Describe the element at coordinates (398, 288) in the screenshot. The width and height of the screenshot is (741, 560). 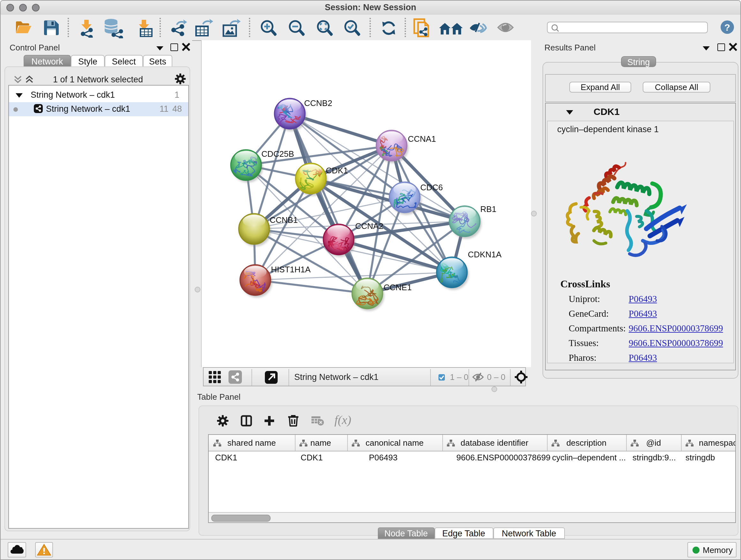
I see `svg-text: CCNE1` at that location.